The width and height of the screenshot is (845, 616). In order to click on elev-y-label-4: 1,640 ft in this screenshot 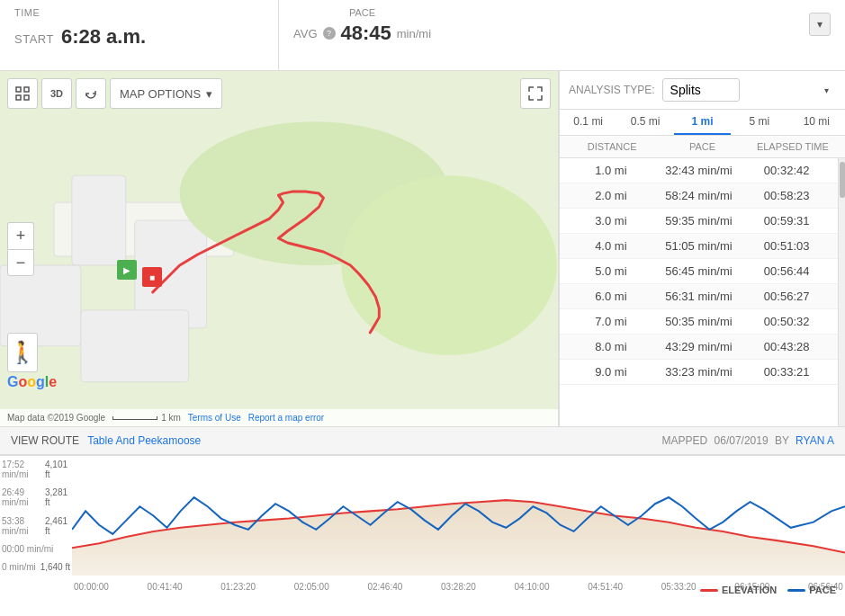, I will do `click(56, 567)`.